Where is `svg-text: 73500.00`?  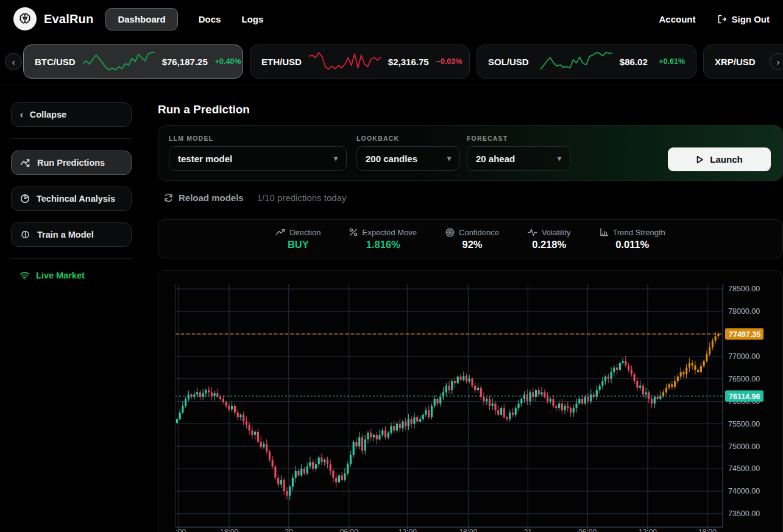
svg-text: 73500.00 is located at coordinates (744, 514).